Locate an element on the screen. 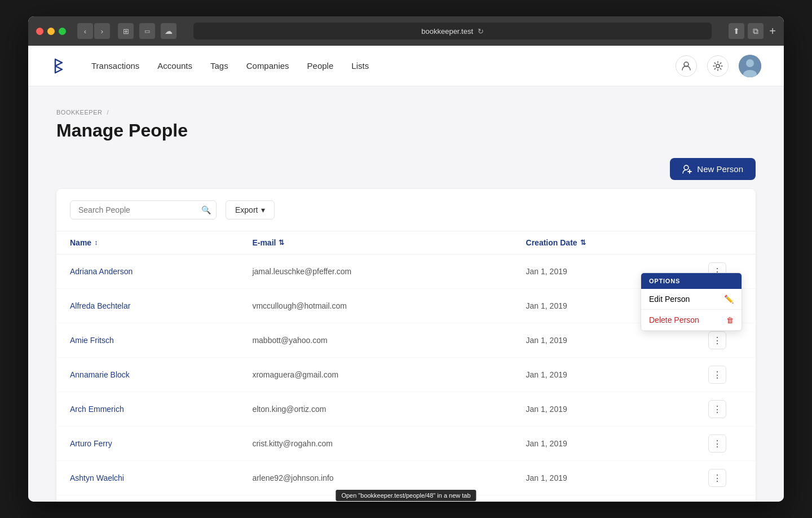 Image resolution: width=812 pixels, height=518 pixels. cell-email-4: elton.king@ortiz.com is located at coordinates (389, 409).